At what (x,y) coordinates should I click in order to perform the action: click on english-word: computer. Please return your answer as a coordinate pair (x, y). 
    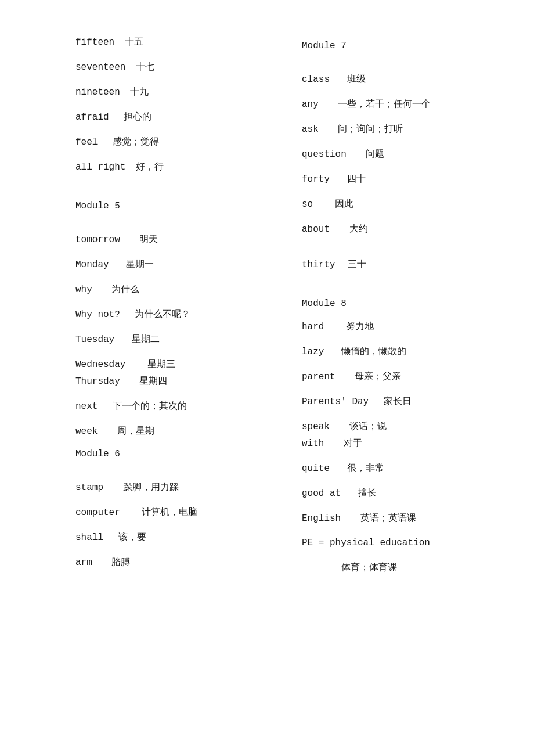
    Looking at the image, I should click on (98, 513).